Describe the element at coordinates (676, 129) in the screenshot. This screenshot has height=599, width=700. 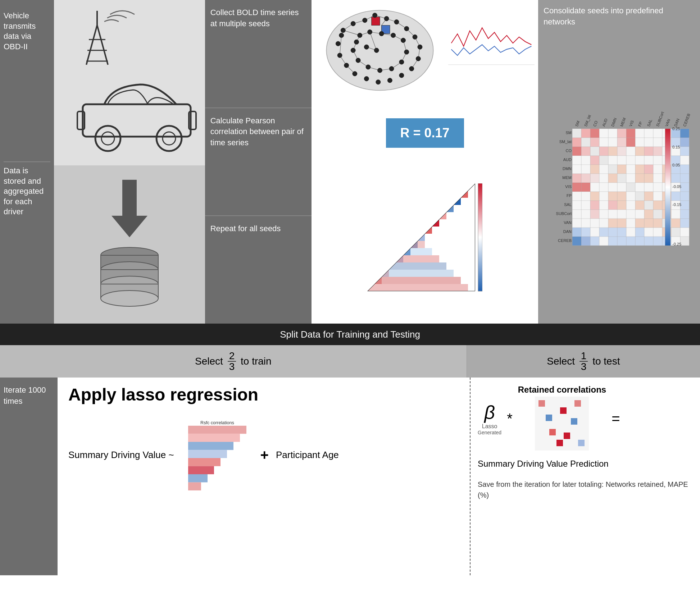
I see `svg-text: 0.25` at that location.